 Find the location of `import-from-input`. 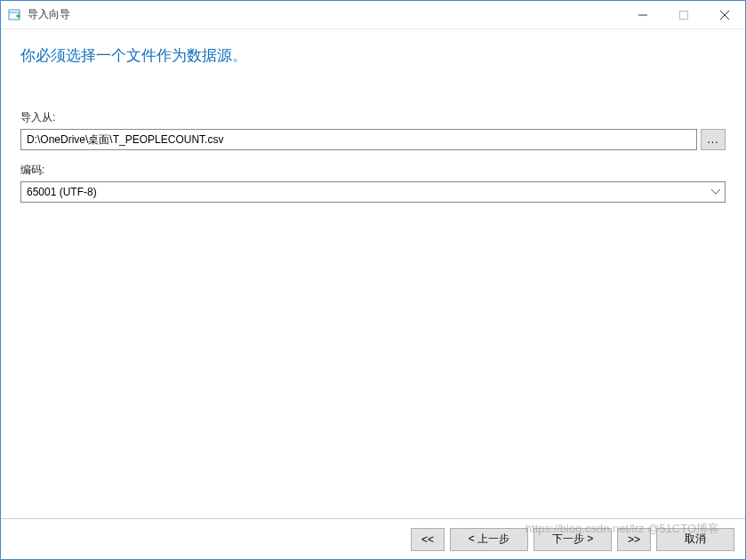

import-from-input is located at coordinates (359, 140).